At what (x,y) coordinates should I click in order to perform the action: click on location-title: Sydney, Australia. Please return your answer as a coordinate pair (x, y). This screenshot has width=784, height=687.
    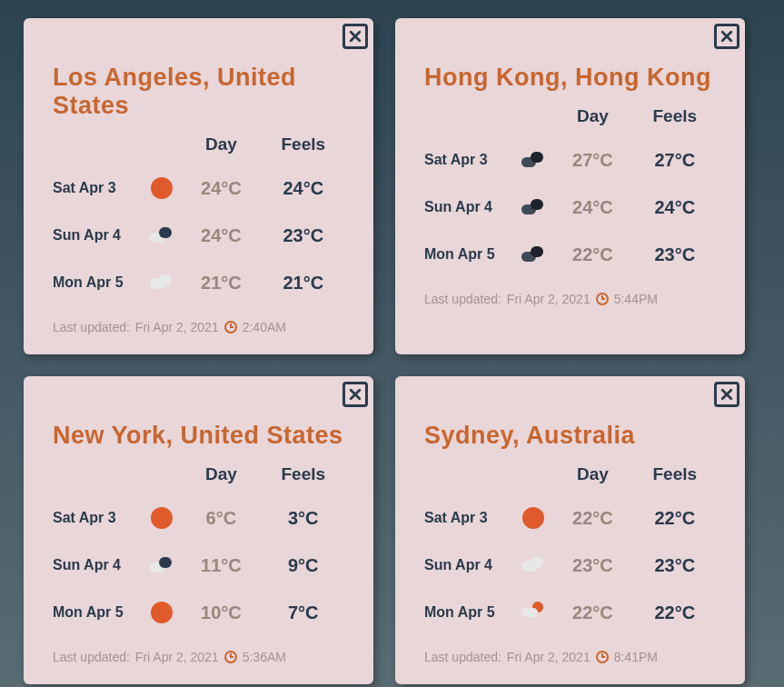
    Looking at the image, I should click on (571, 436).